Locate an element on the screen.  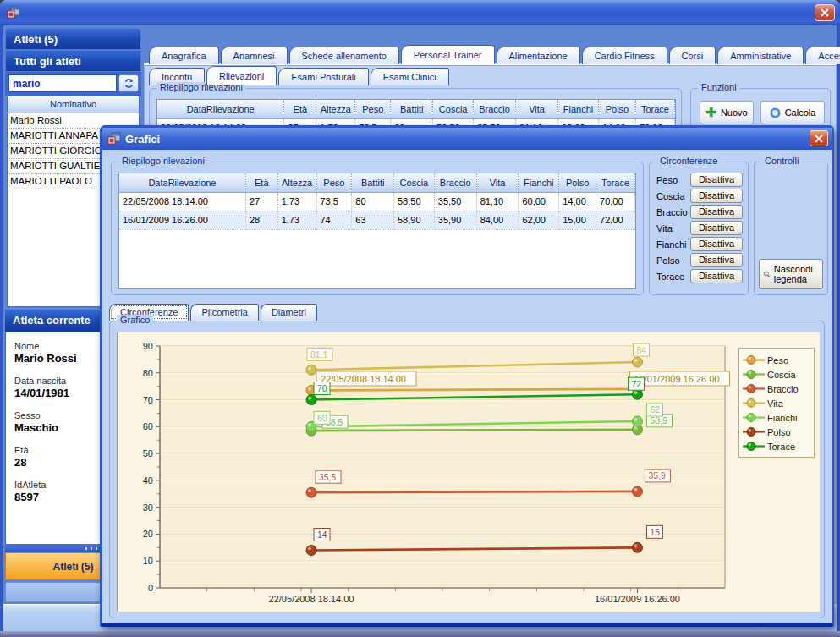
table-row: 16/01/2009 16.26.00281,73746358,9035,908… is located at coordinates (377, 220).